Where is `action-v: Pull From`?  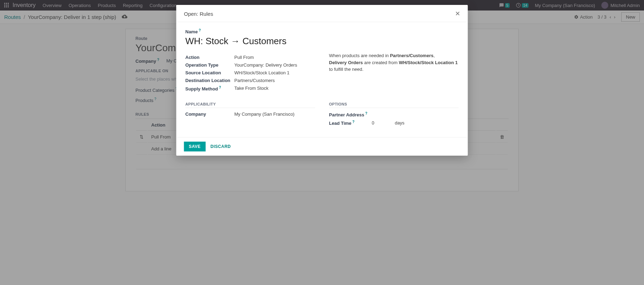 action-v: Pull From is located at coordinates (244, 57).